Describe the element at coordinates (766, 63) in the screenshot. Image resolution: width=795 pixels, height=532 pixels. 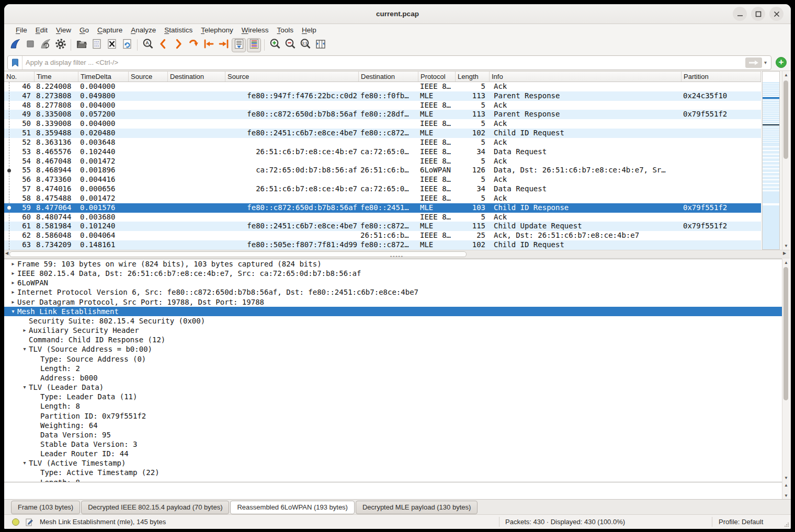
I see `filter-history-dropdown: ▾` at that location.